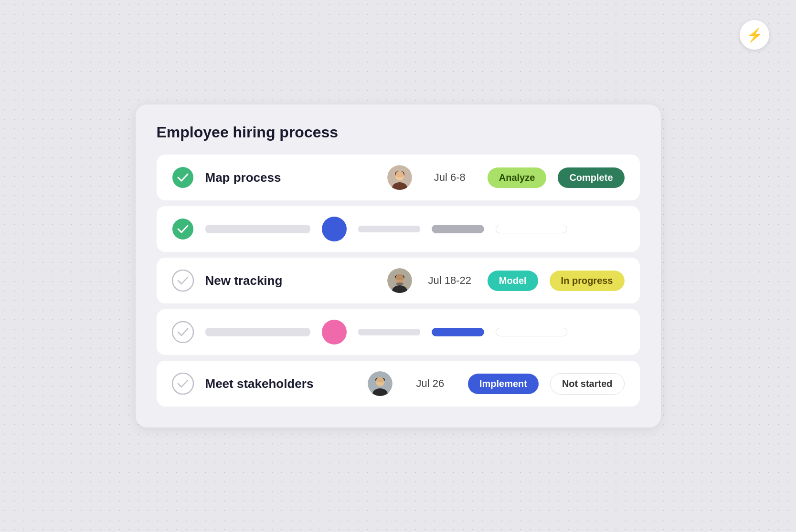 This screenshot has height=532, width=796. What do you see at coordinates (398, 133) in the screenshot?
I see `page-title: Employee hiring process` at bounding box center [398, 133].